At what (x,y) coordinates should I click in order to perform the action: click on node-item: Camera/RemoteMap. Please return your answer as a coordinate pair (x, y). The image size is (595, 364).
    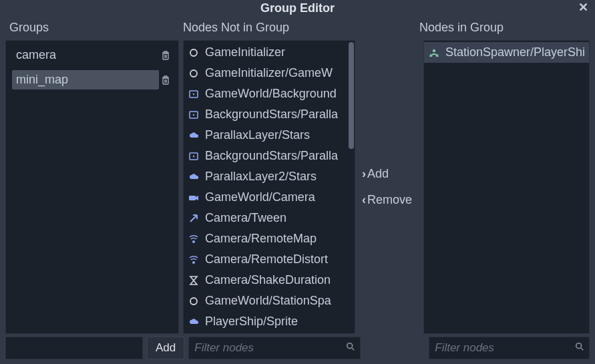
    Looking at the image, I should click on (269, 239).